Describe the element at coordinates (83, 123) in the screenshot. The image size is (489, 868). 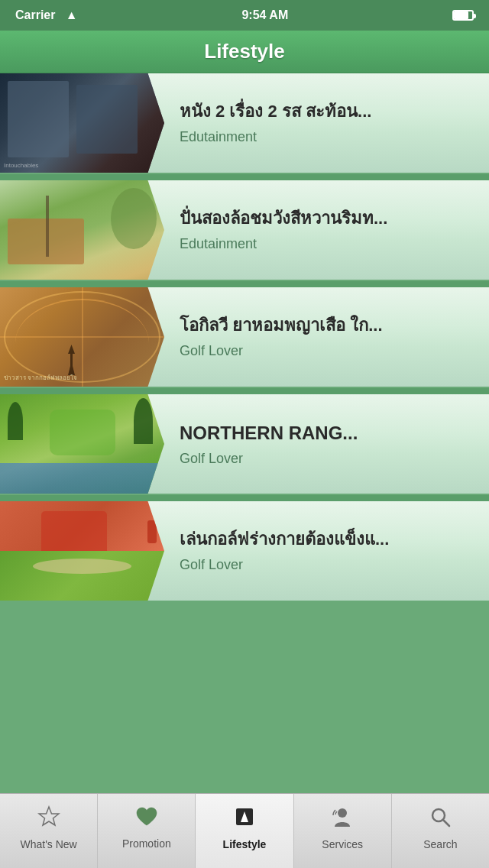
I see `thumbnail-1: Intouchables` at that location.